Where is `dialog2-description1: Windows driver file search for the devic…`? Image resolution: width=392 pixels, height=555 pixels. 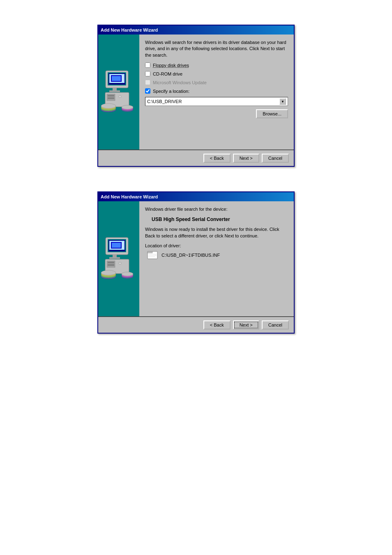
dialog2-description1: Windows driver file search for the devic… is located at coordinates (217, 210).